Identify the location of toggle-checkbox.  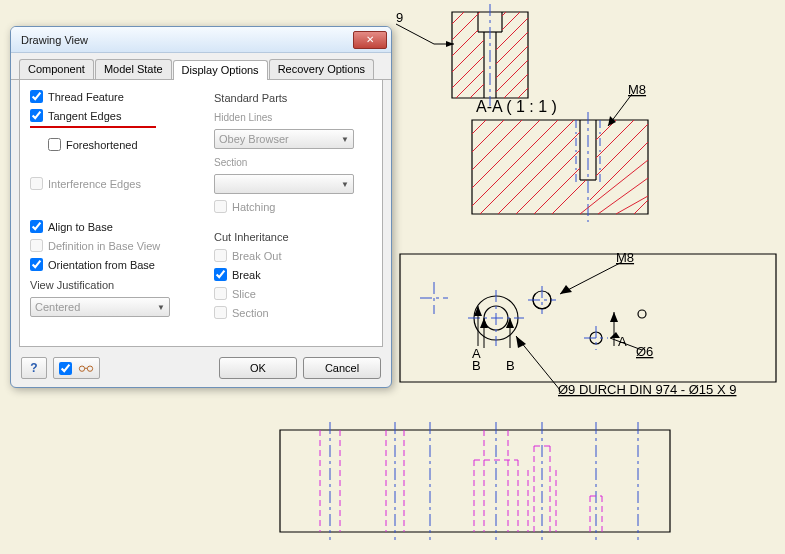
(66, 368).